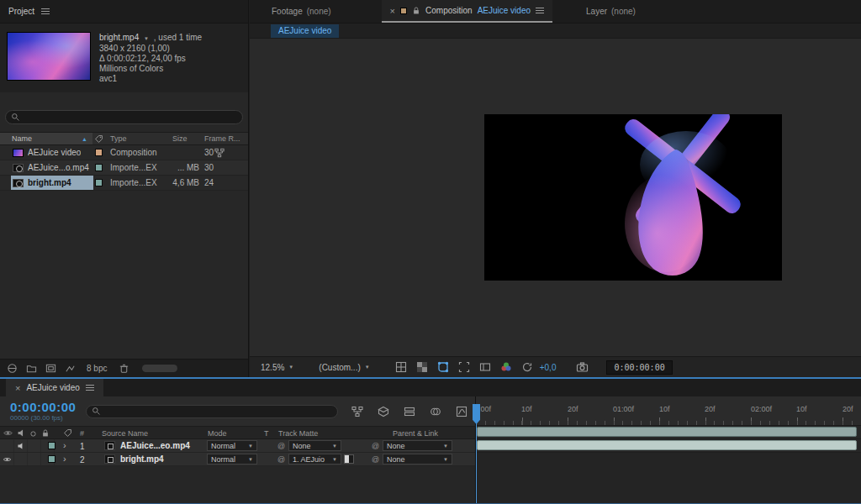 The height and width of the screenshot is (504, 861). I want to click on column-header-name: Name, so click(22, 139).